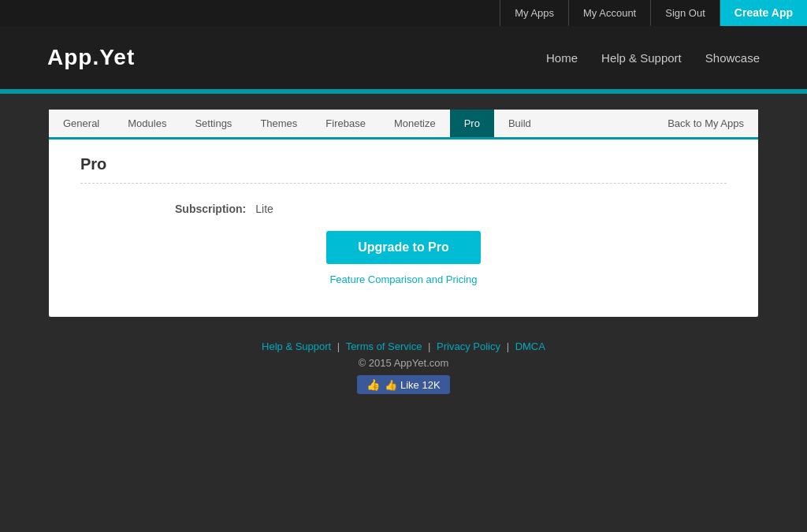  Describe the element at coordinates (213, 123) in the screenshot. I see `tab-settings: Settings` at that location.